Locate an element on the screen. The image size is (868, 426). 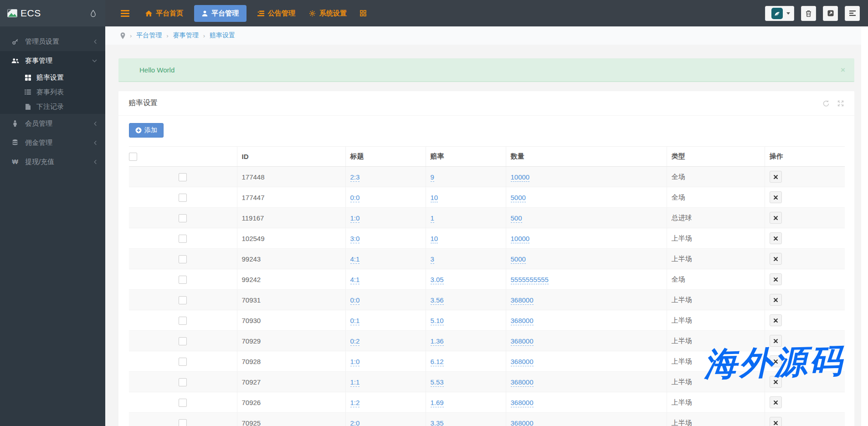
title-editable-link: 2:3 is located at coordinates (355, 178).